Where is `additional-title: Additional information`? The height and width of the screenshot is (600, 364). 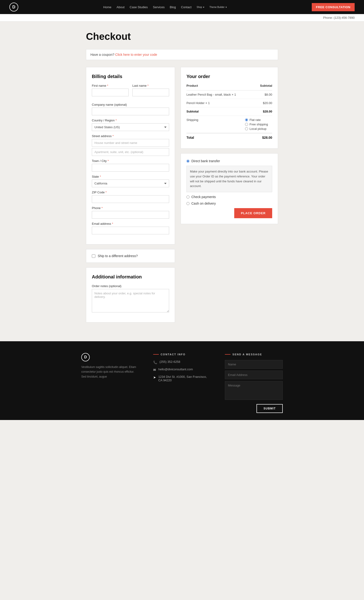 additional-title: Additional information is located at coordinates (130, 277).